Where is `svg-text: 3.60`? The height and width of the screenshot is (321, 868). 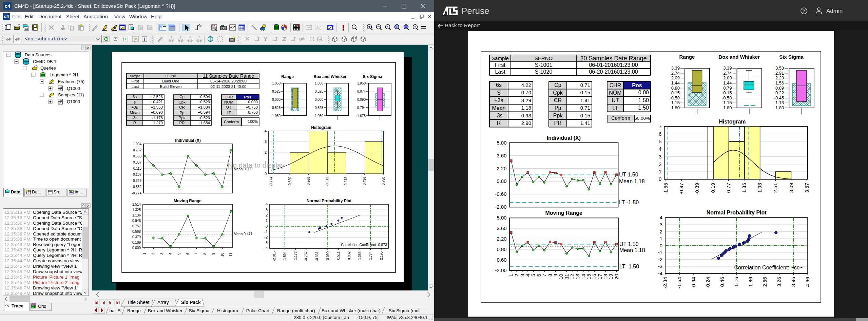 svg-text: 3.60 is located at coordinates (501, 155).